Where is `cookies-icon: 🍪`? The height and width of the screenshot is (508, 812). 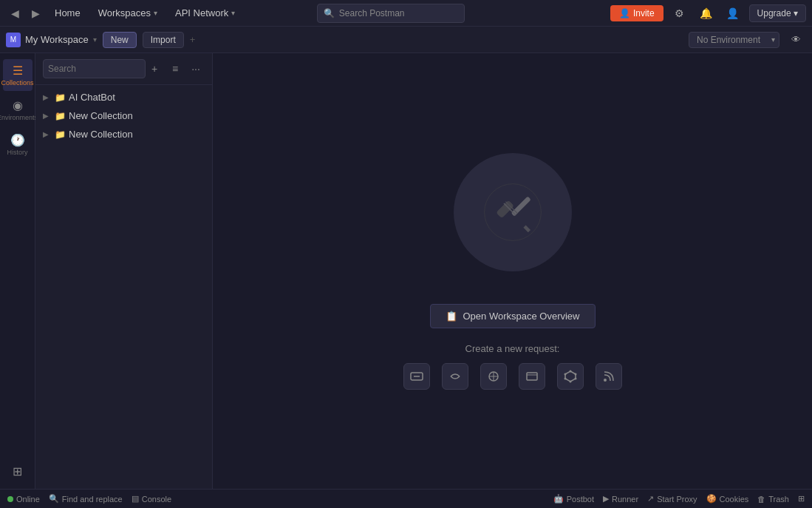 cookies-icon: 🍪 is located at coordinates (712, 498).